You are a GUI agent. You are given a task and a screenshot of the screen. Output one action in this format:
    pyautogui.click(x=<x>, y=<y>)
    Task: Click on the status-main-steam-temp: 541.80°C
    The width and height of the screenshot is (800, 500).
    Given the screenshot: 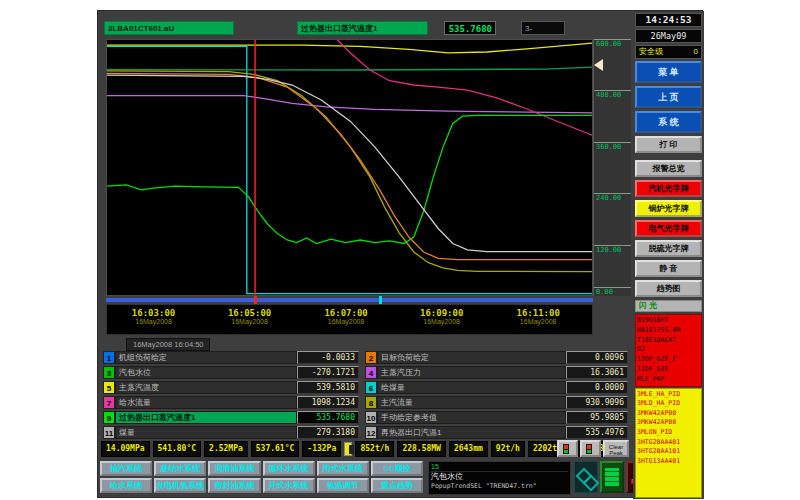 What is the action you would take?
    pyautogui.click(x=178, y=449)
    